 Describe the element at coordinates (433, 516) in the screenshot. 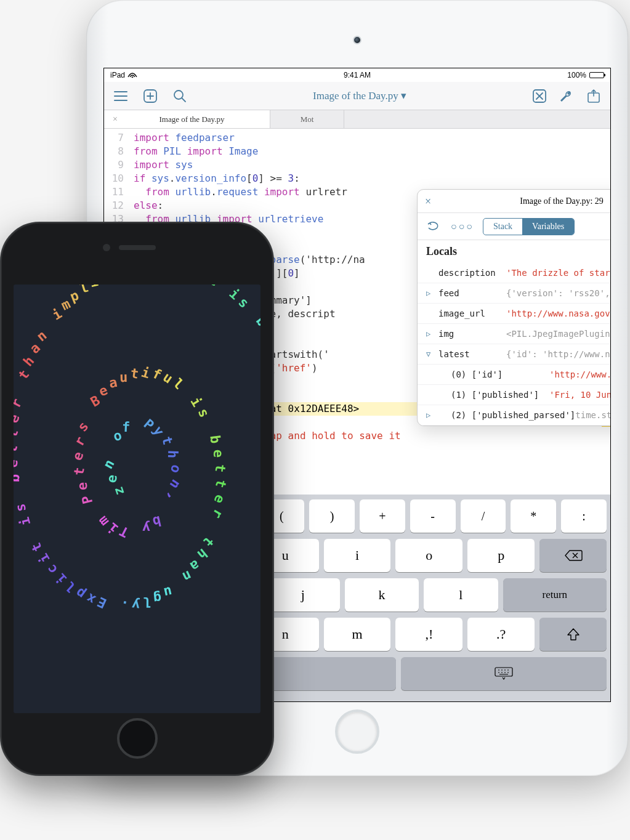

I see `key: -` at that location.